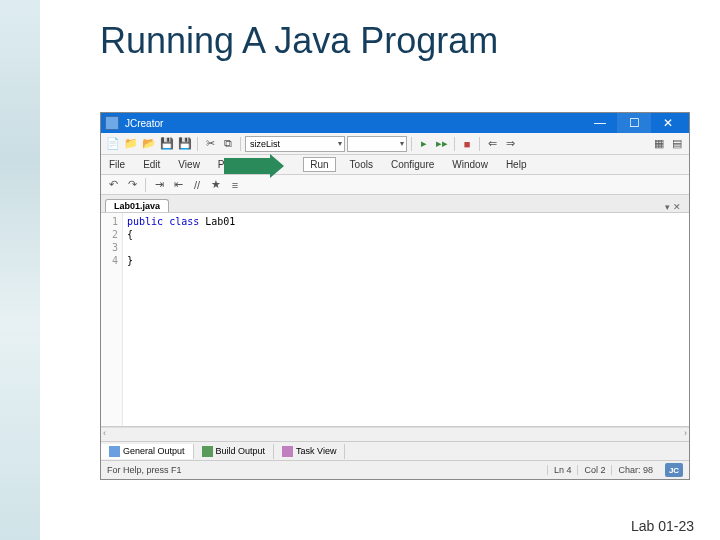  Describe the element at coordinates (228, 144) in the screenshot. I see `copy-icon: ⧉` at that location.